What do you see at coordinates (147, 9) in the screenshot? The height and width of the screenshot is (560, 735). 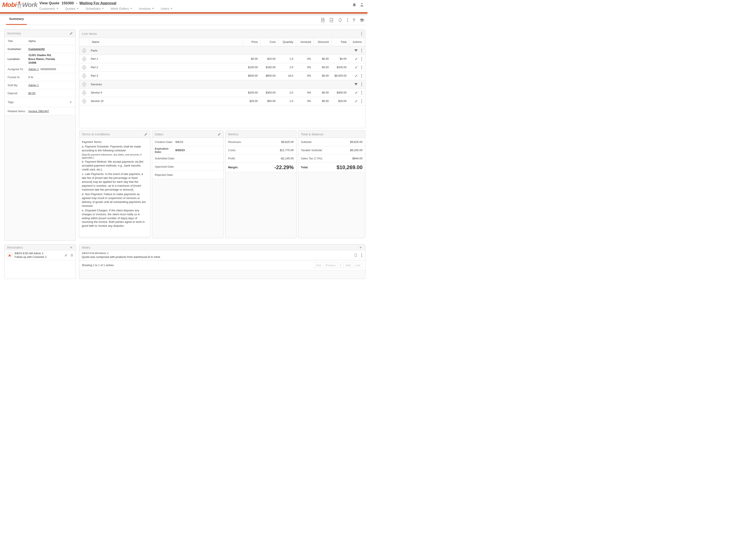 I see `nav-invoices: Invoices` at bounding box center [147, 9].